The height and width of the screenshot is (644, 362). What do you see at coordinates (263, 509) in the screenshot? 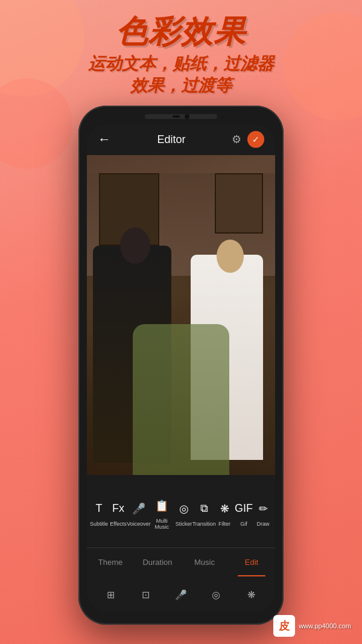
I see `tool-icon-8: ✏` at bounding box center [263, 509].